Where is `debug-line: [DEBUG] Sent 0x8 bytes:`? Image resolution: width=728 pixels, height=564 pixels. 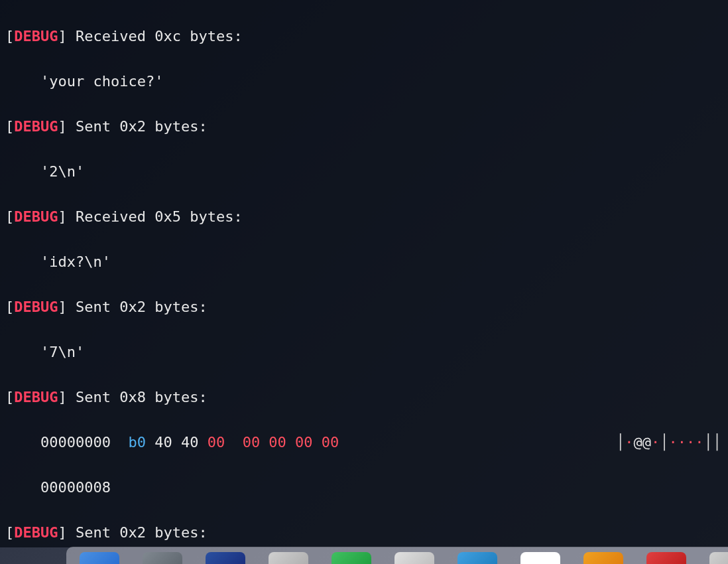 debug-line: [DEBUG] Sent 0x8 bytes: is located at coordinates (364, 397).